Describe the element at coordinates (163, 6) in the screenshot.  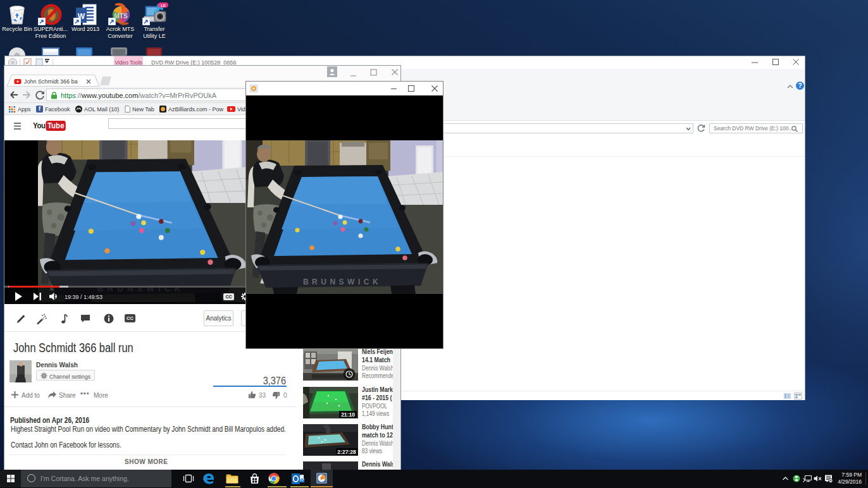
I see `svg-text: LE` at that location.